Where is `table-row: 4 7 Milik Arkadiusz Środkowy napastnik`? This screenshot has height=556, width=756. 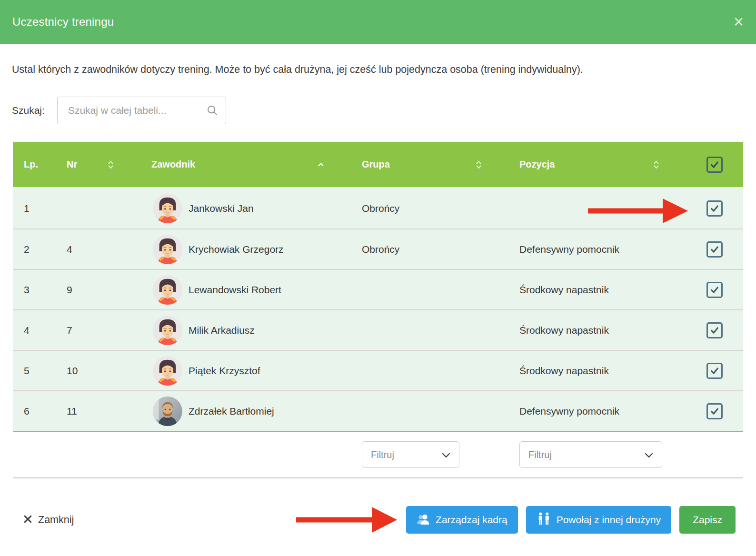
table-row: 4 7 Milik Arkadiusz Środkowy napastnik is located at coordinates (378, 329).